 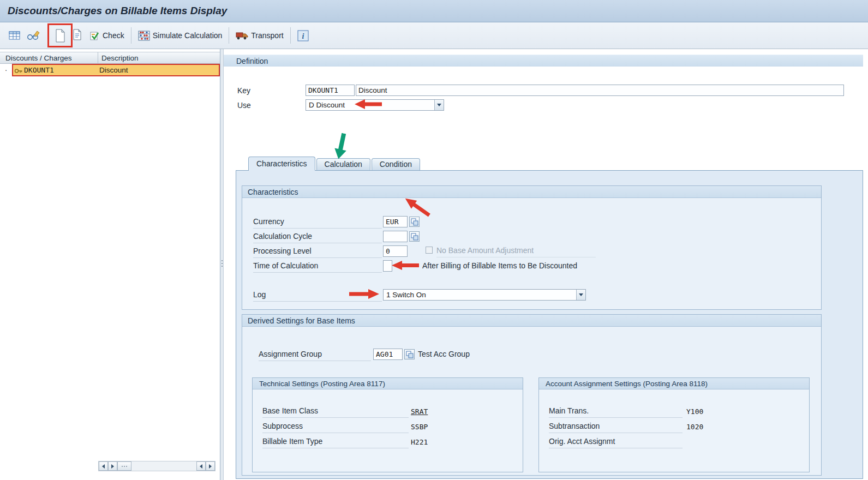 I want to click on tree-header-row: Discounts / Charges Description, so click(x=110, y=58).